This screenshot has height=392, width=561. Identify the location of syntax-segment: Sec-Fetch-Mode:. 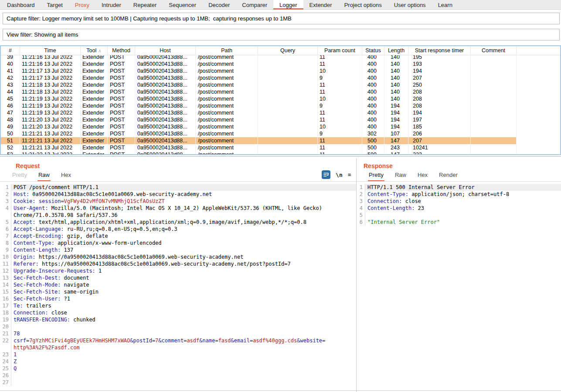
(37, 285).